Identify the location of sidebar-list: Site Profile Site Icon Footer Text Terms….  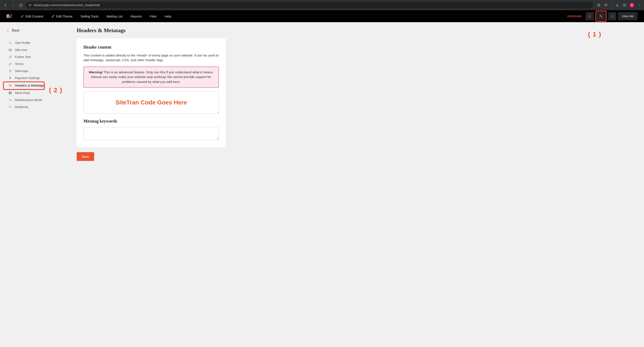
(40, 75).